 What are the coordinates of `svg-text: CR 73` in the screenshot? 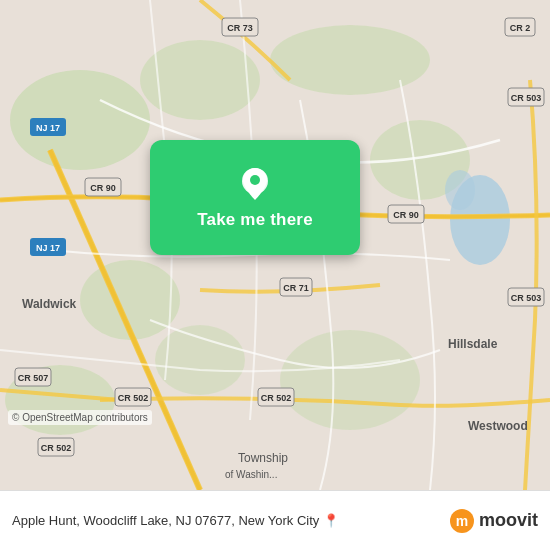 It's located at (240, 28).